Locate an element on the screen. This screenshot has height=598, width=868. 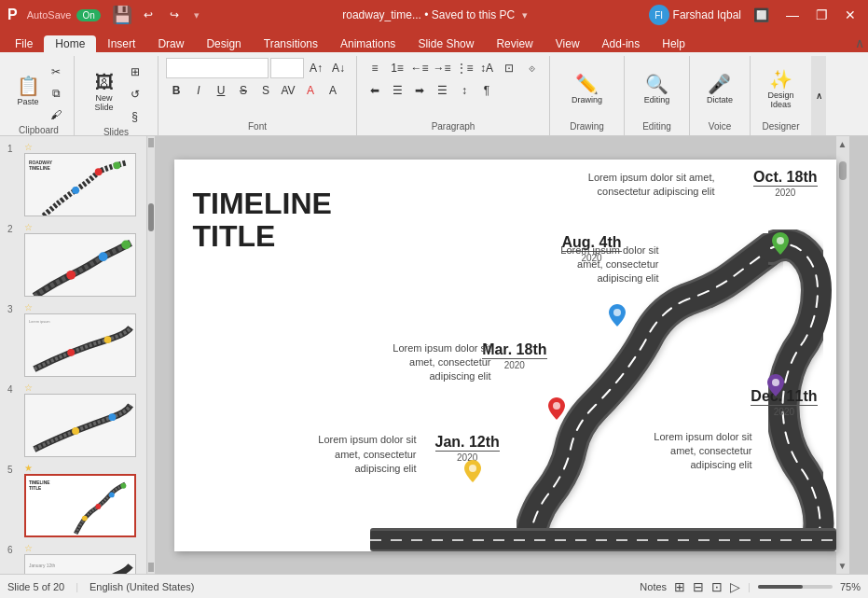
font-name-input is located at coordinates (217, 68).